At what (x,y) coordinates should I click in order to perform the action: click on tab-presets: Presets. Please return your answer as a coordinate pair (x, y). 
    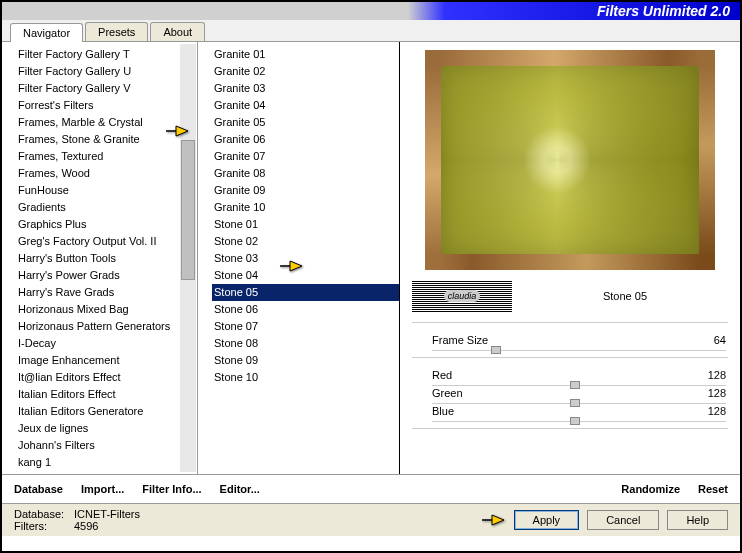
    Looking at the image, I should click on (116, 32).